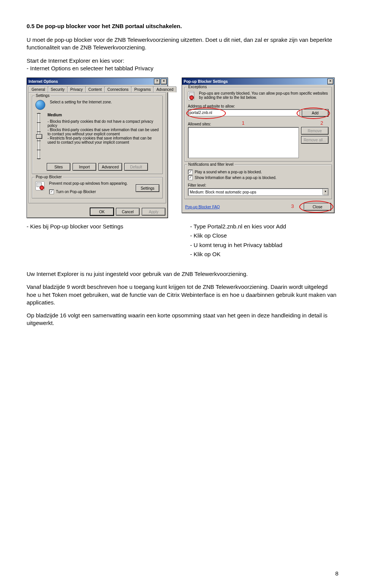 The image size is (365, 588). What do you see at coordinates (97, 148) in the screenshot?
I see `internet-options-dialog: Internet Options ? × General Security Pr…` at bounding box center [97, 148].